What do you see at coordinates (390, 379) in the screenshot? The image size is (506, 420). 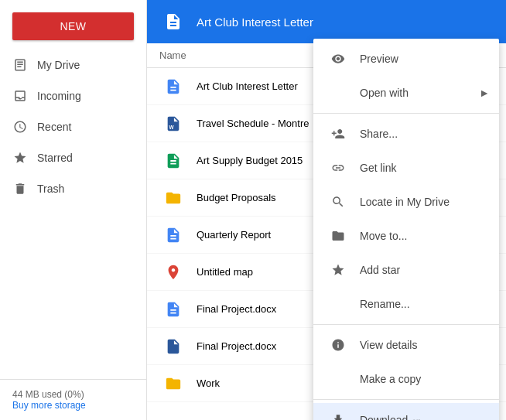 I see `menu-label-make-copy: Make a copy` at bounding box center [390, 379].